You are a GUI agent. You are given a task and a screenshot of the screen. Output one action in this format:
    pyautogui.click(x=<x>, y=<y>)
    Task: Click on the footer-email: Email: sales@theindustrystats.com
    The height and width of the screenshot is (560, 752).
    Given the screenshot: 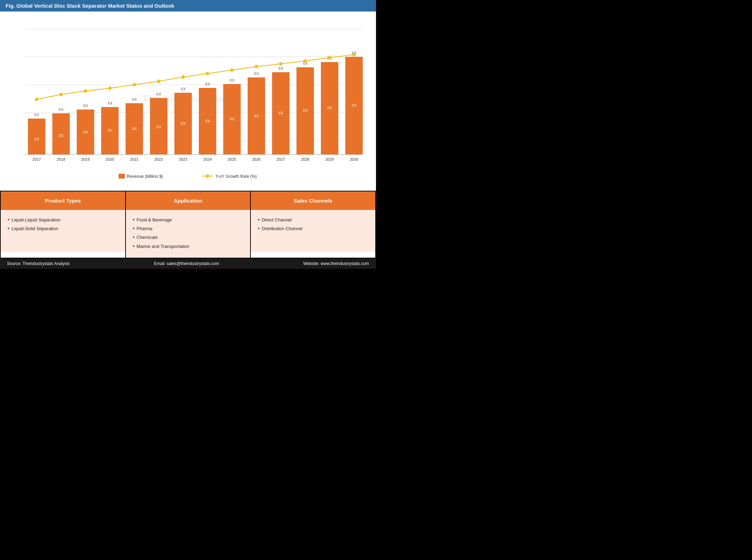 What is the action you would take?
    pyautogui.click(x=186, y=264)
    